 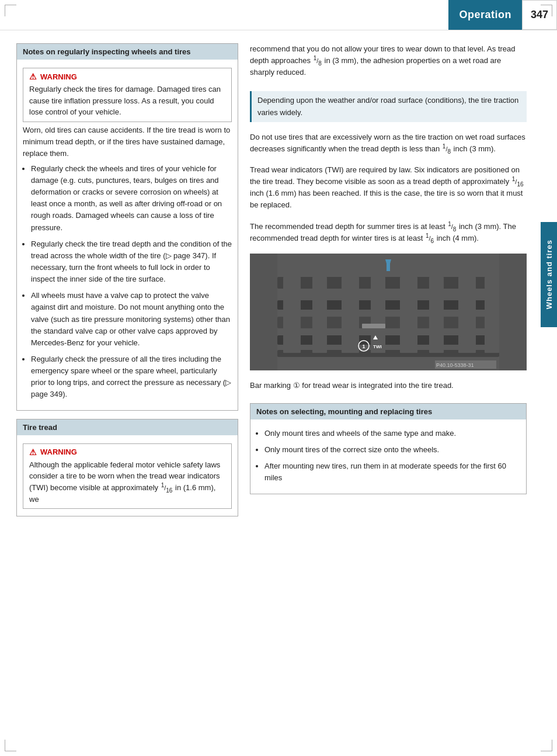 I want to click on warning-tiretread-label: WARNING, so click(x=58, y=452).